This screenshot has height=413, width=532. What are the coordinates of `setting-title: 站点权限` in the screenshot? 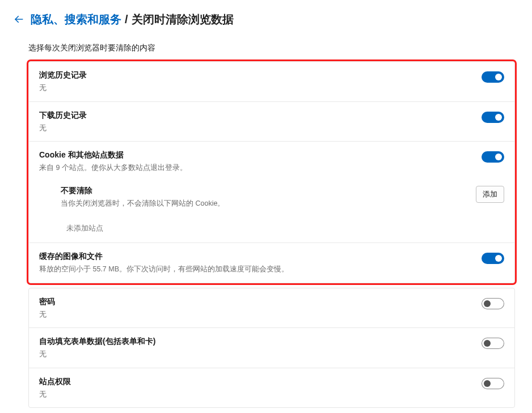 It's located at (260, 382).